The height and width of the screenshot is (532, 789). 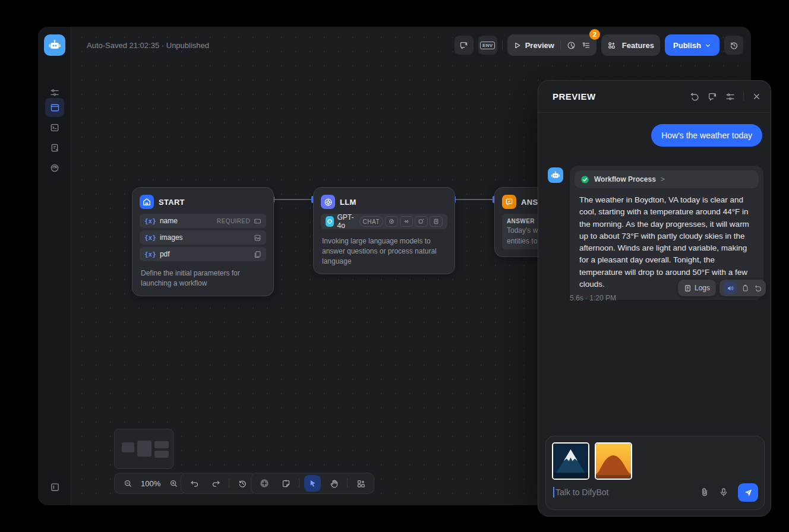 What do you see at coordinates (667, 179) in the screenshot?
I see `workflow-process-toggle: Workflow Process >` at bounding box center [667, 179].